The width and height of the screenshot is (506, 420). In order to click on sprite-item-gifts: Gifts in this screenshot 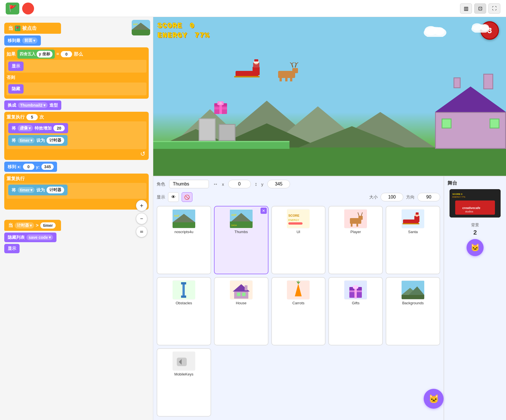, I will do `click(356, 311)`.